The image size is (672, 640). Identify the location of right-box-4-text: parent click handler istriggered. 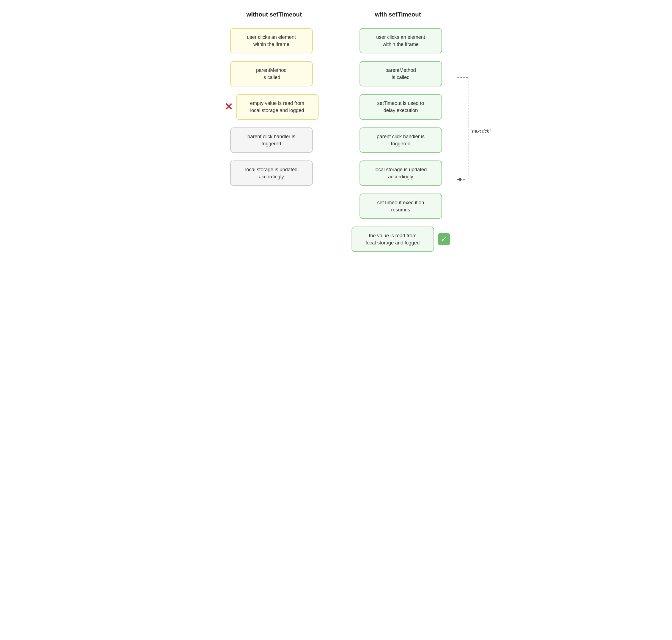
(401, 140).